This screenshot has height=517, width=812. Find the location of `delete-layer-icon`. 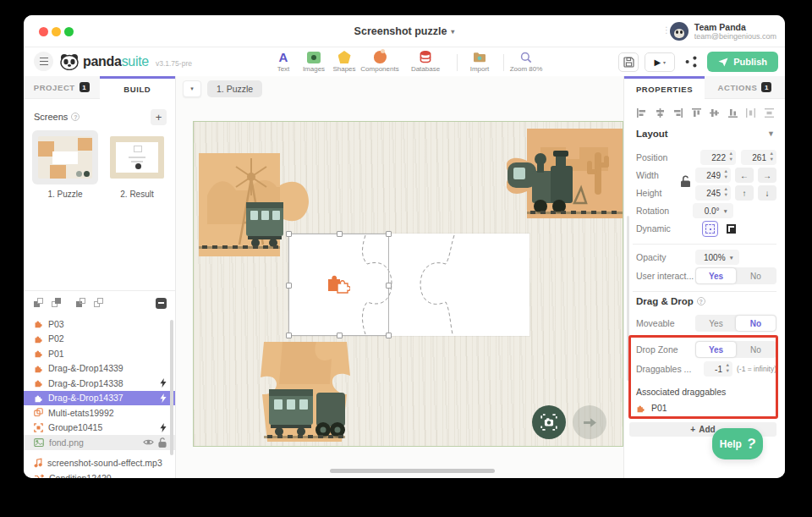

delete-layer-icon is located at coordinates (161, 303).